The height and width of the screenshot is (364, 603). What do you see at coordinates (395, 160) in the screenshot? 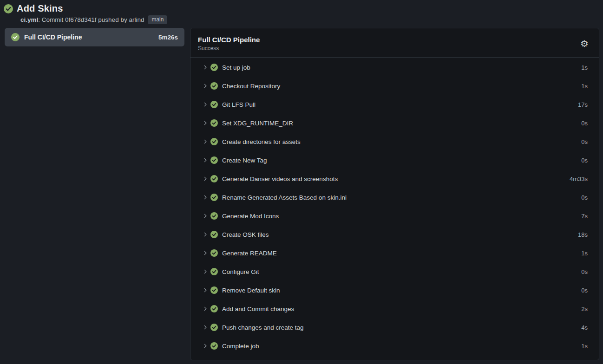
I see `step-row: Create New Tag 0s` at bounding box center [395, 160].